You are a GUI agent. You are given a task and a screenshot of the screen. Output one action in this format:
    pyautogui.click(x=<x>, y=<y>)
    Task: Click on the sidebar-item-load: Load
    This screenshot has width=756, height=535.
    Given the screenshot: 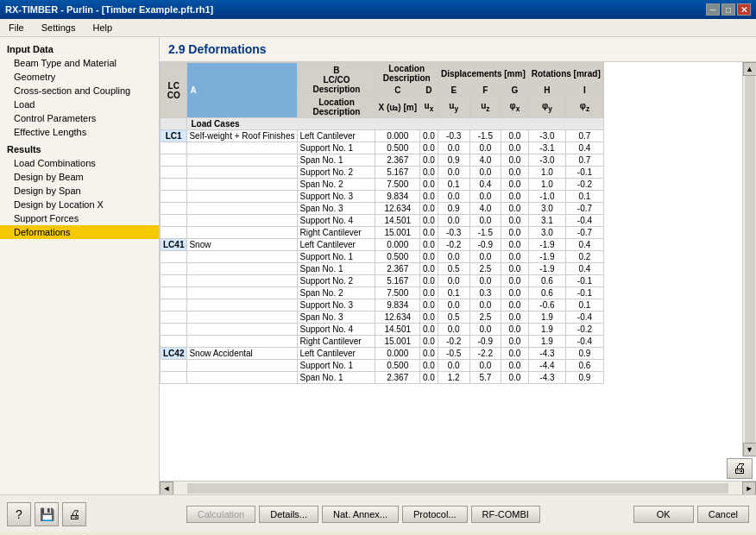 What is the action you would take?
    pyautogui.click(x=79, y=104)
    